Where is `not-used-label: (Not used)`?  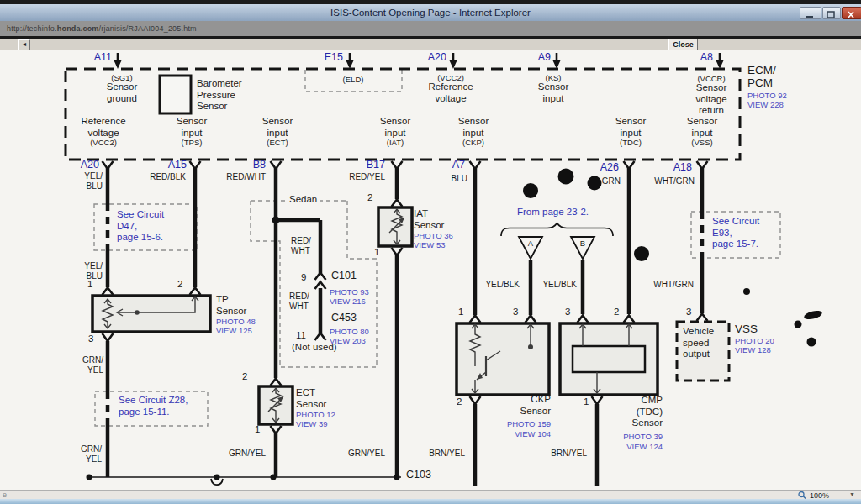
not-used-label: (Not used) is located at coordinates (314, 348).